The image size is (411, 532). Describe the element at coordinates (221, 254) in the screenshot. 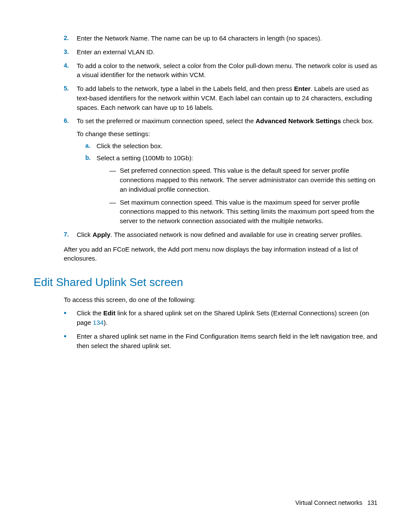

I see `after-paragraph: After you add an FCoE network, the Add p…` at that location.